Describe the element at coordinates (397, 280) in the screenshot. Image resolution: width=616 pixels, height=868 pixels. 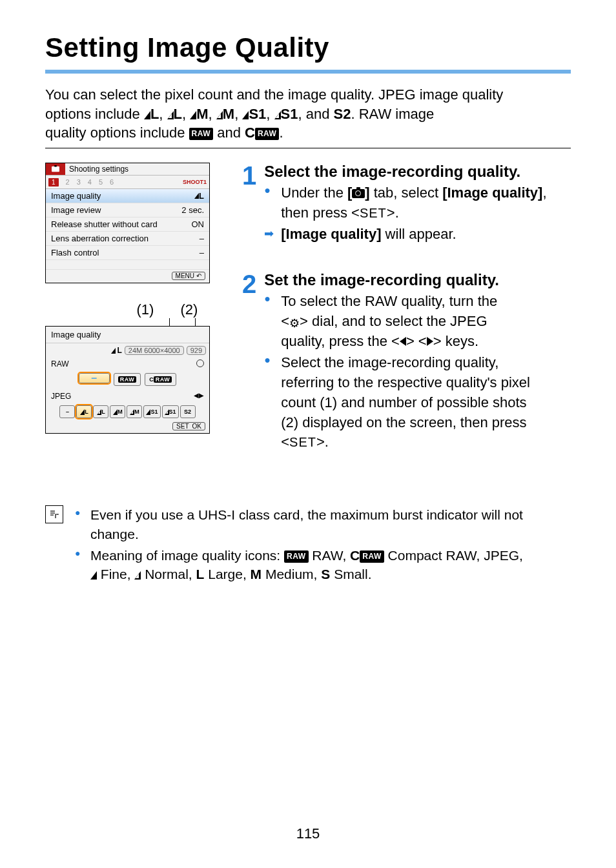
I see `step-title: Set the image-recording quality.` at that location.